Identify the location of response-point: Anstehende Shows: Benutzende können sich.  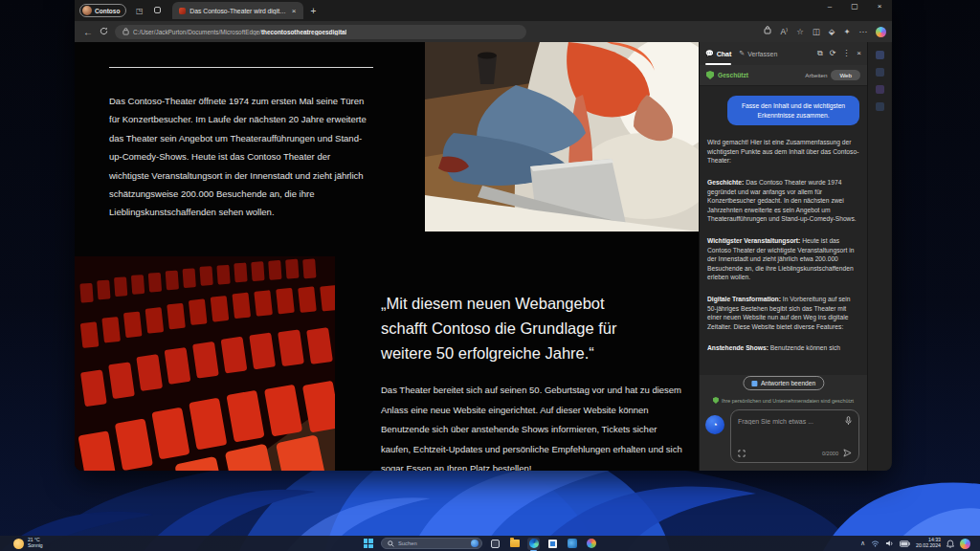
(783, 348).